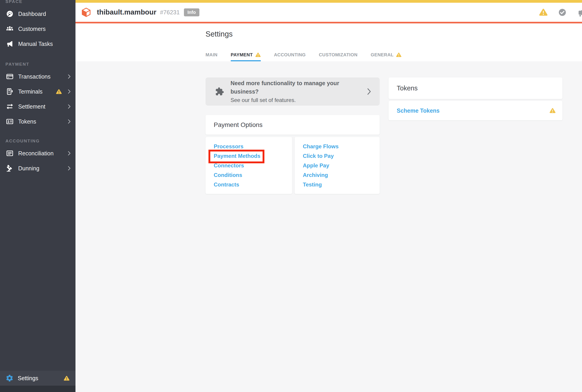 The height and width of the screenshot is (392, 582). I want to click on sidebar-item-label: Reconciliation, so click(36, 154).